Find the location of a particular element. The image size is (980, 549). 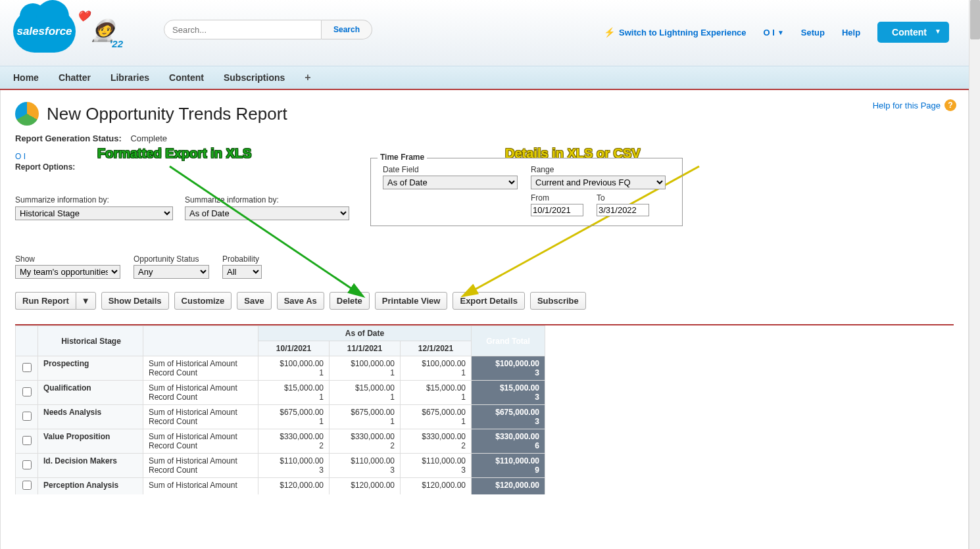

cell-stage: Value Proposition is located at coordinates (91, 442).